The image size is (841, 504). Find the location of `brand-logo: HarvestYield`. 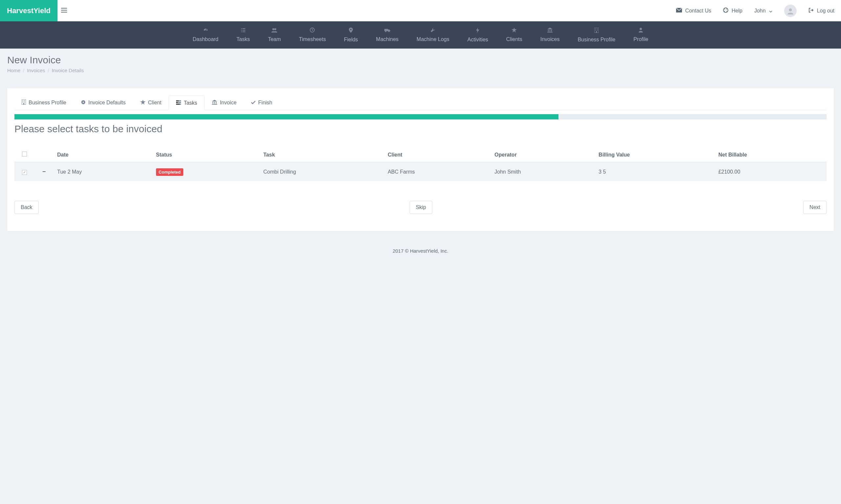

brand-logo: HarvestYield is located at coordinates (29, 11).